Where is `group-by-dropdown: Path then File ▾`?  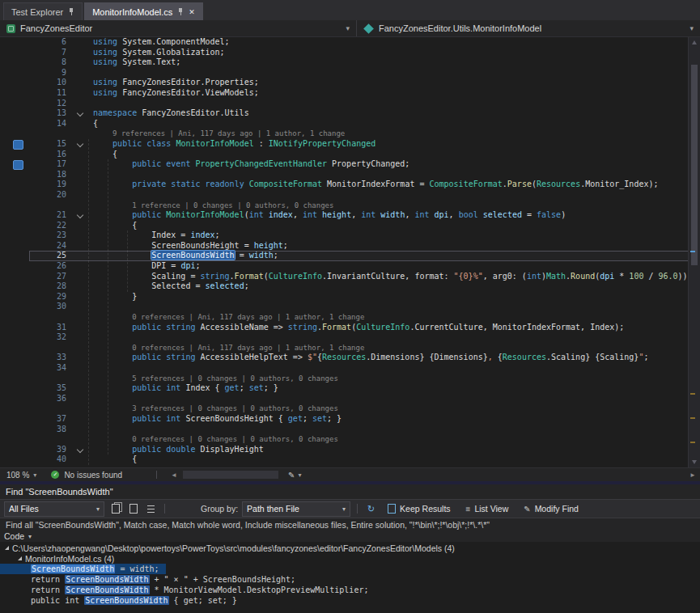 group-by-dropdown: Path then File ▾ is located at coordinates (296, 509).